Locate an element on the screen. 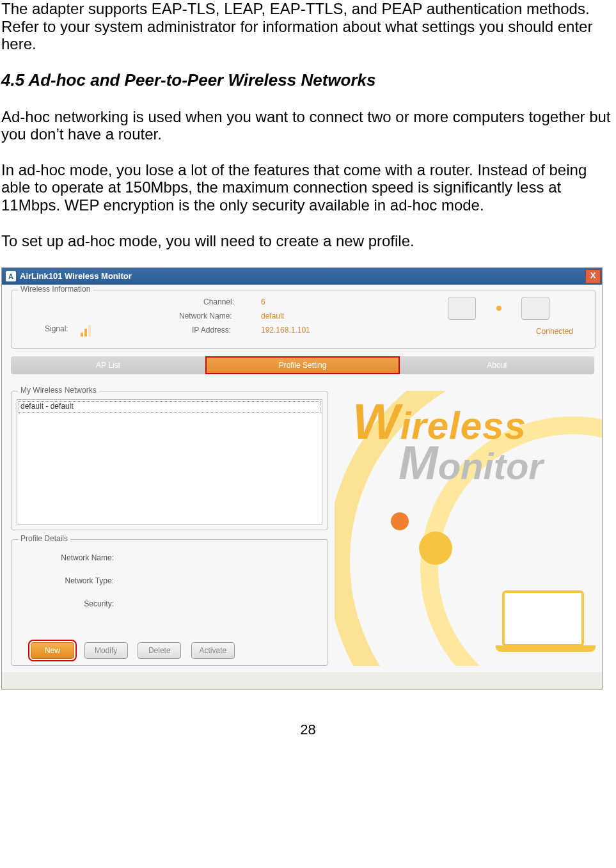 The height and width of the screenshot is (868, 616). yellow-ball-icon is located at coordinates (436, 548).